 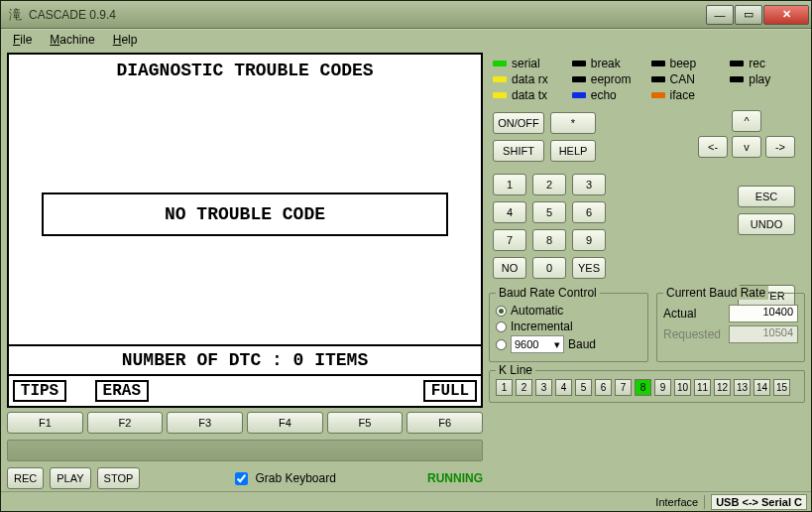 I want to click on led-label: play, so click(x=759, y=79).